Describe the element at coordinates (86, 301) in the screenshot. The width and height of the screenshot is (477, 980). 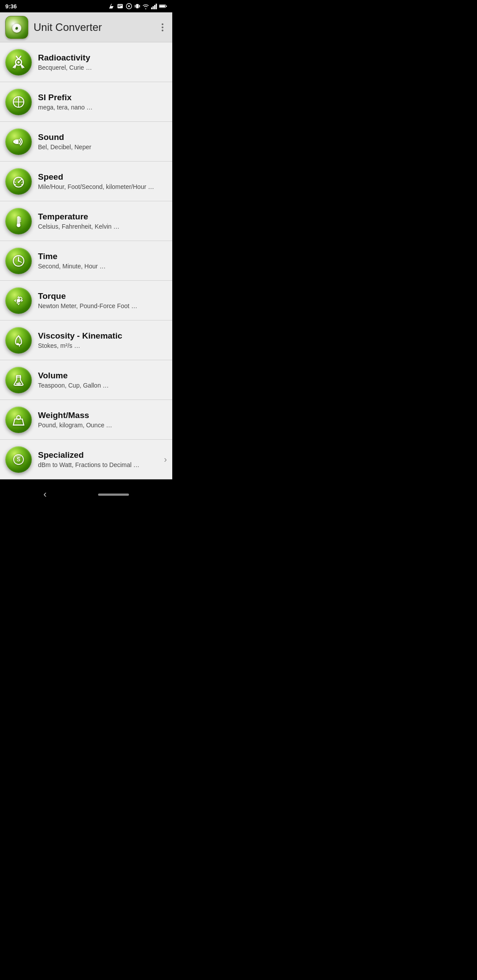
I see `list-item-torque: Torque Newton Meter, Pound-Force Foot …` at that location.